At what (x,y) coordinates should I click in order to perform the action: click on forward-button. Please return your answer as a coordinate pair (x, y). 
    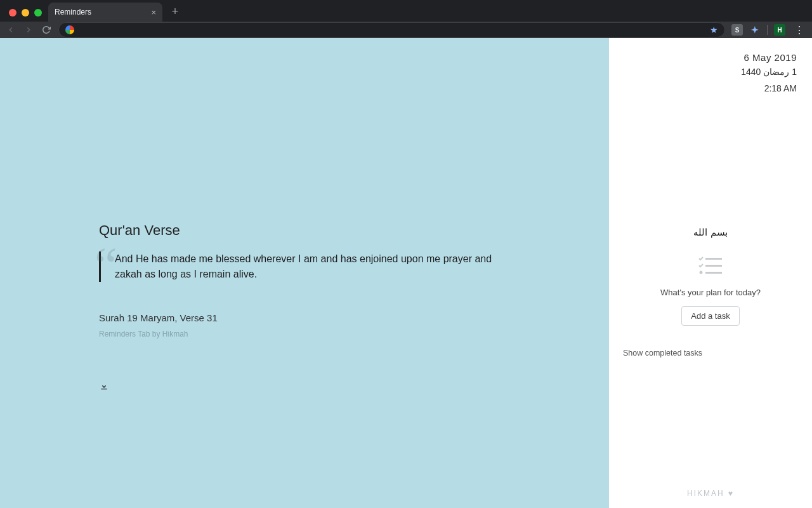
    Looking at the image, I should click on (29, 30).